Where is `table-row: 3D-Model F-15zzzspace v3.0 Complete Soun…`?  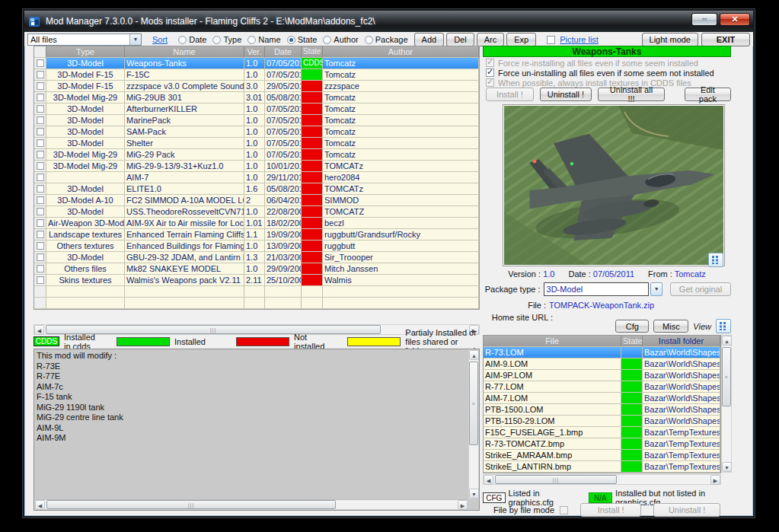 table-row: 3D-Model F-15zzzspace v3.0 Complete Soun… is located at coordinates (257, 87).